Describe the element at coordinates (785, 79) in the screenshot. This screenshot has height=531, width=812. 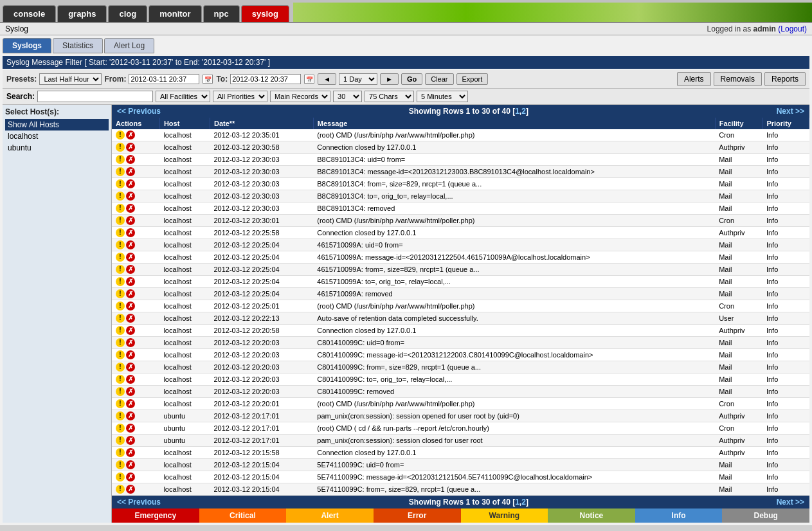
I see `reports-button: Reports` at that location.